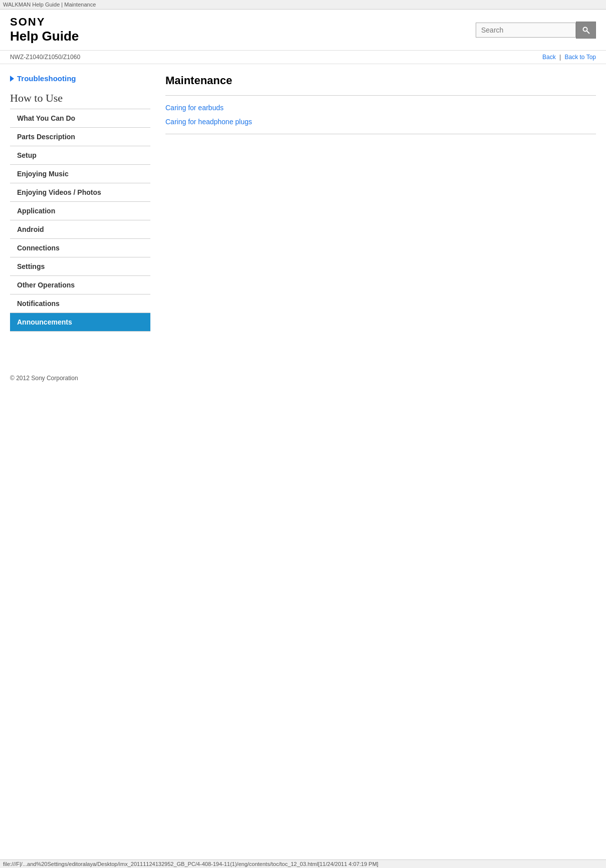 This screenshot has height=868, width=606. I want to click on sony-logo: SONY, so click(44, 22).